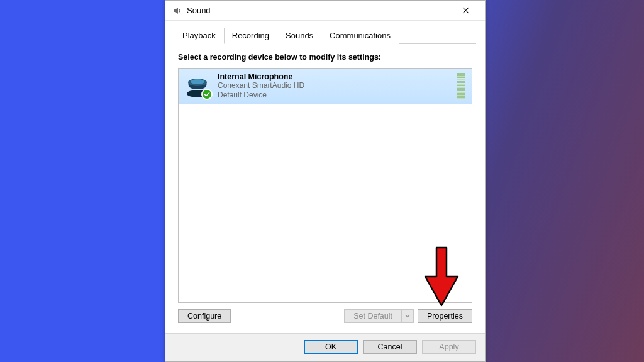  Describe the element at coordinates (261, 77) in the screenshot. I see `device-name: Internal Microphone` at that location.